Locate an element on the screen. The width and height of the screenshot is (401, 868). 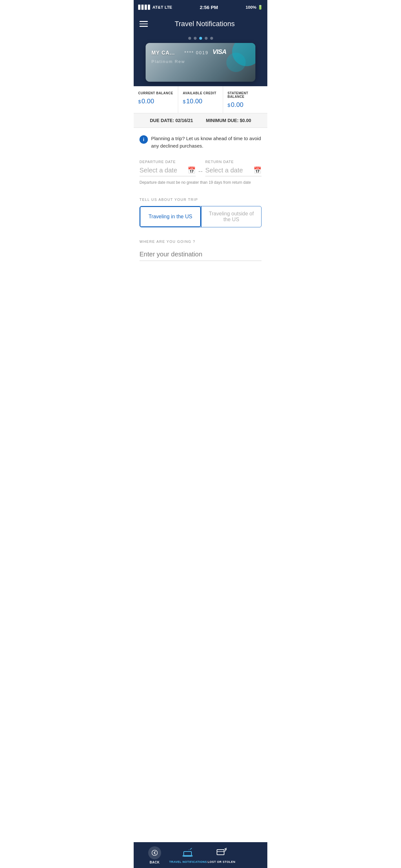
return-date-placeholder: Select a date is located at coordinates (228, 170).